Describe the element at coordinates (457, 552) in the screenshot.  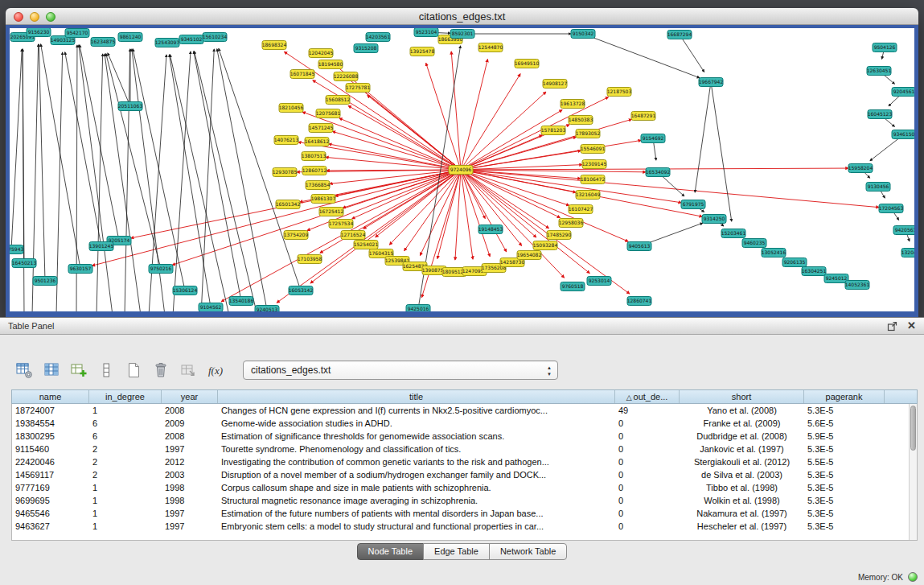
I see `tab-edge-table: Edge Table` at that location.